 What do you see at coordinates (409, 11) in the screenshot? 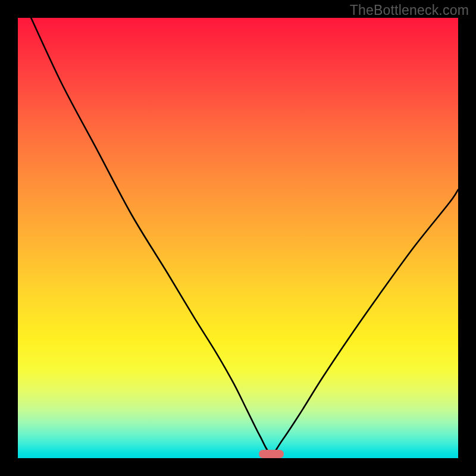
I see `watermark-text: TheBottleneck.com` at bounding box center [409, 11].